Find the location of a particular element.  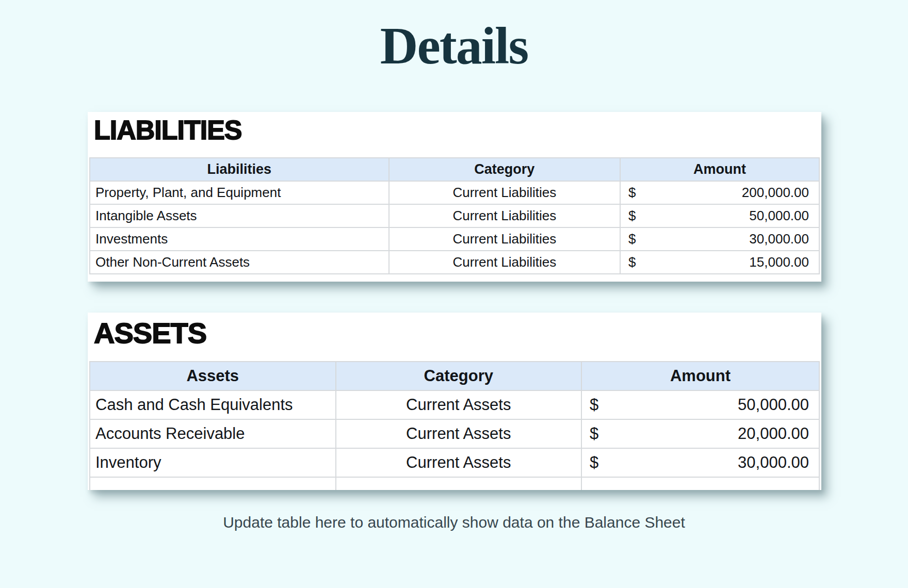

amount-value: 20,000.00 is located at coordinates (701, 434).